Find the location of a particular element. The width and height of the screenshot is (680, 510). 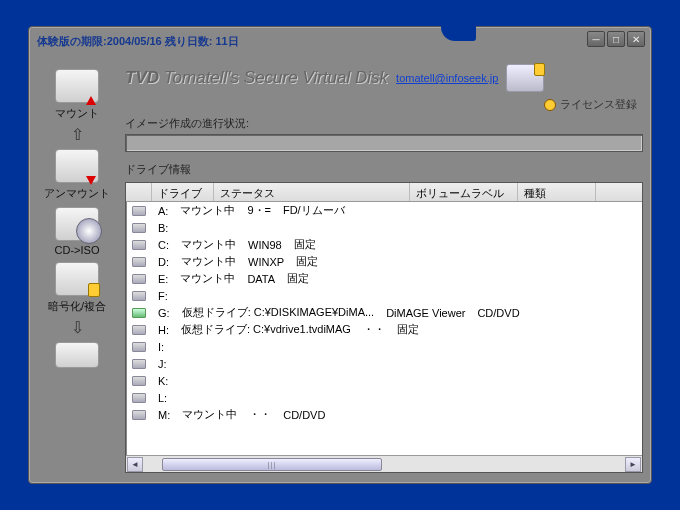

table-row: I: is located at coordinates (384, 346).